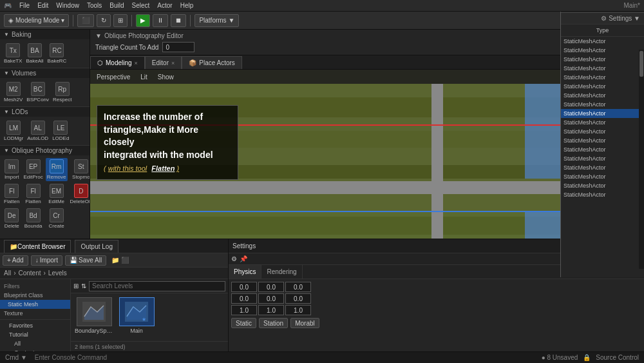 This screenshot has width=644, height=363. What do you see at coordinates (37, 246) in the screenshot?
I see `content-browser-tab: 📁 Content Browser` at bounding box center [37, 246].